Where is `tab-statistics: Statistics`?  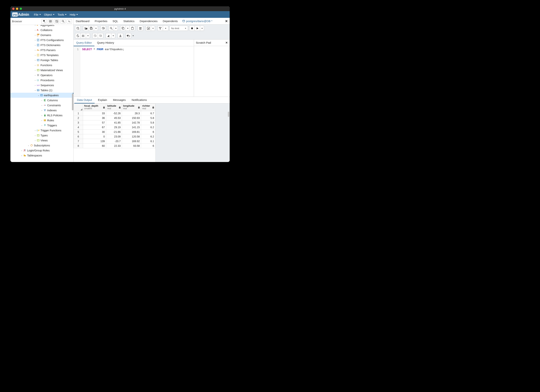
tab-statistics: Statistics is located at coordinates (129, 21).